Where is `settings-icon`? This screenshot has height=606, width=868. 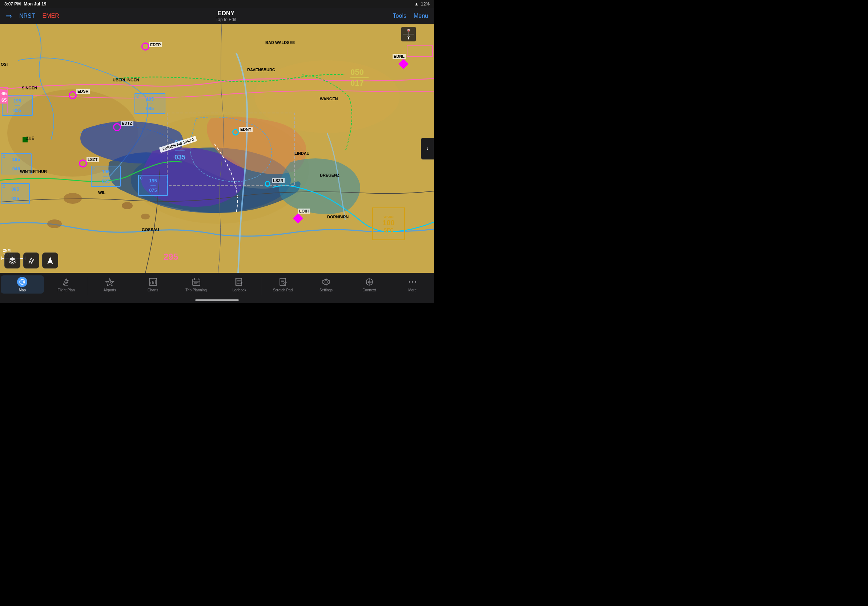
settings-icon is located at coordinates (326, 282).